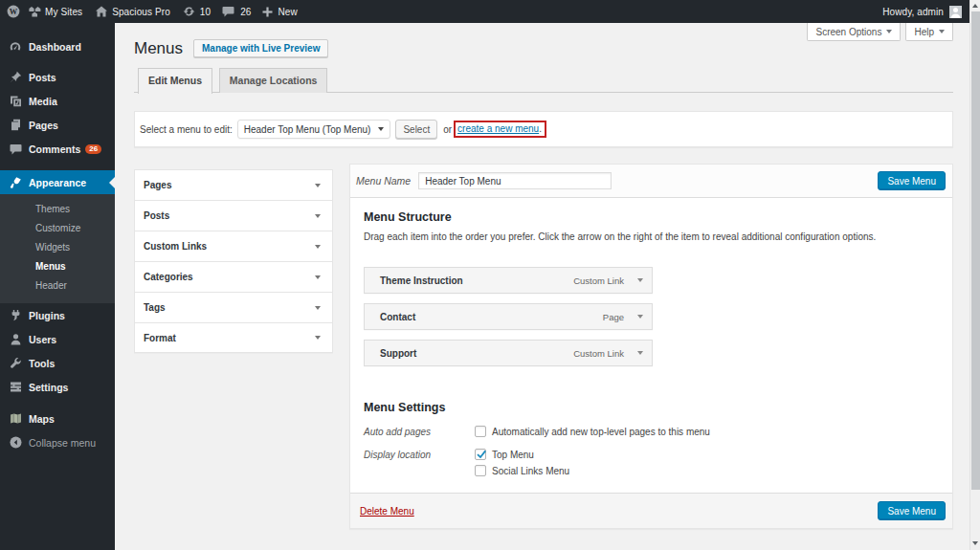 This screenshot has height=550, width=980. I want to click on menu-editor-footer: Delete Menu Save Menu, so click(651, 511).